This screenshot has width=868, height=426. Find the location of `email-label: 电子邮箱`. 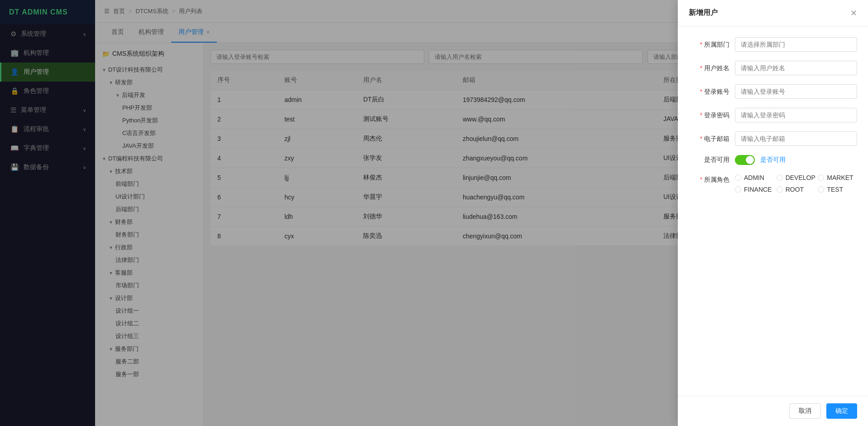

email-label: 电子邮箱 is located at coordinates (709, 137).